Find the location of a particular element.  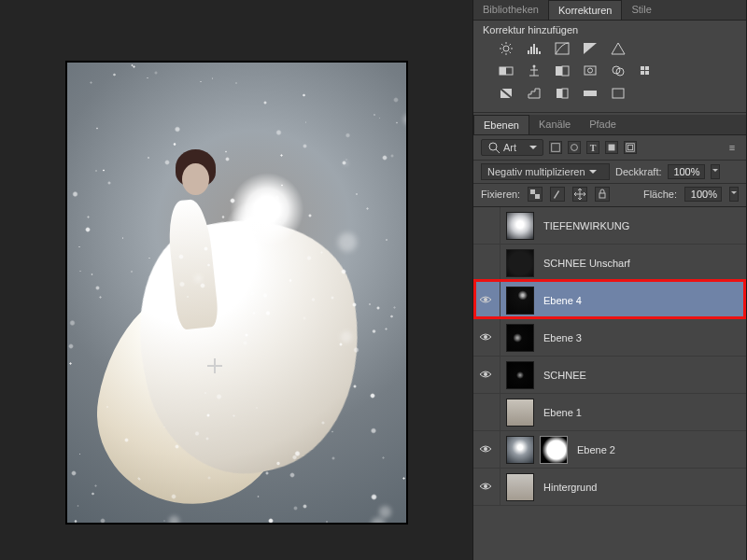

filter-shape-icon is located at coordinates (612, 147).